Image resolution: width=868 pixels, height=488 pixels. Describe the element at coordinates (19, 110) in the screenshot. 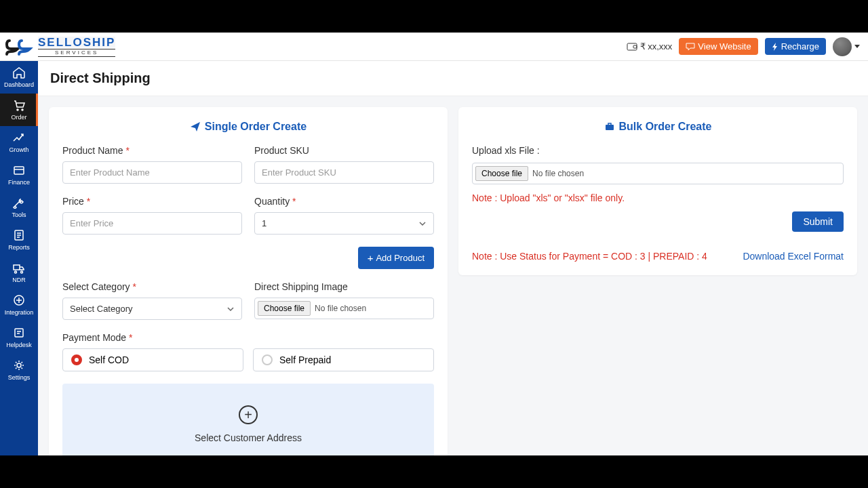

I see `sidebar-item-order: Order` at that location.